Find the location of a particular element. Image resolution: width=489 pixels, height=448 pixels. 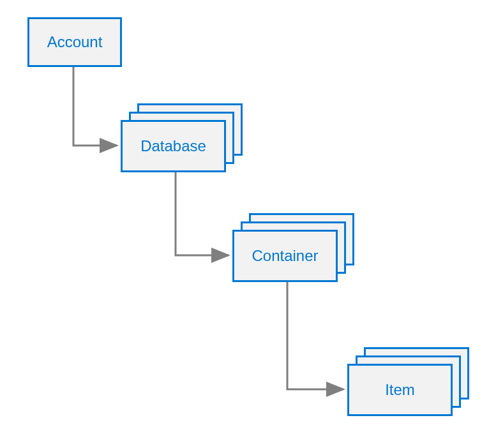

node-account-label: Account is located at coordinates (75, 42).